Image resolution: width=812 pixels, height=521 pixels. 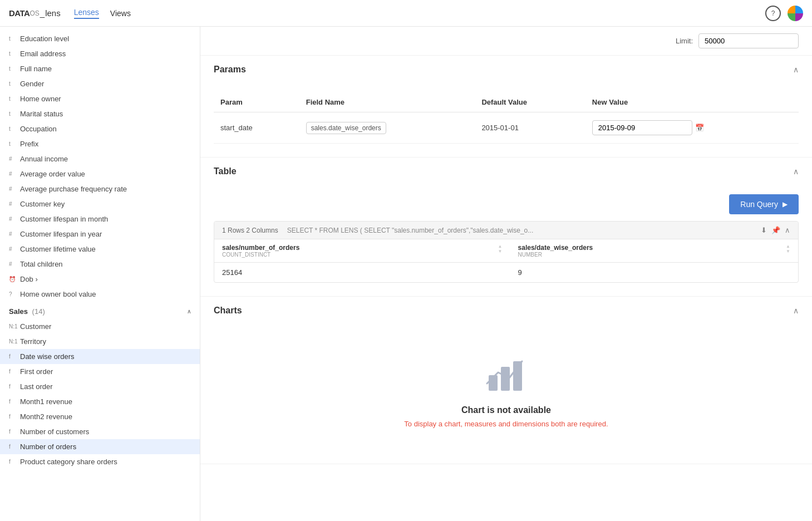 I want to click on sales-item-label: Number of orders, so click(x=106, y=446).